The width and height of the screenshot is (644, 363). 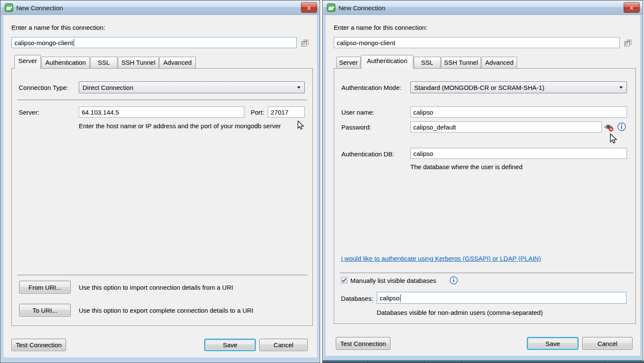 I want to click on manually-list-databases-checkbox, so click(x=344, y=280).